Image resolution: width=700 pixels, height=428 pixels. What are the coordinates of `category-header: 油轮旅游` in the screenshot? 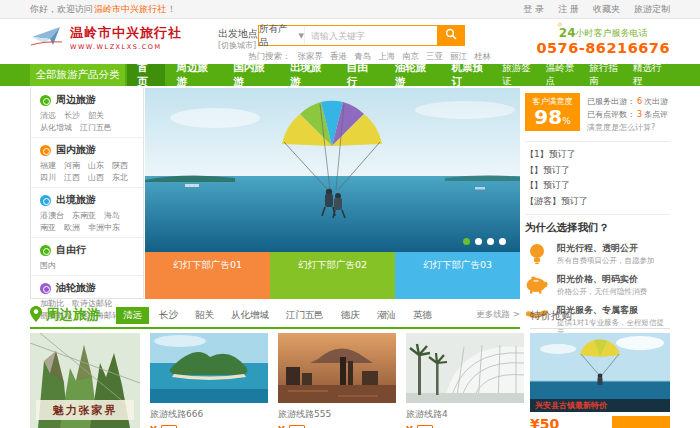 It's located at (87, 288).